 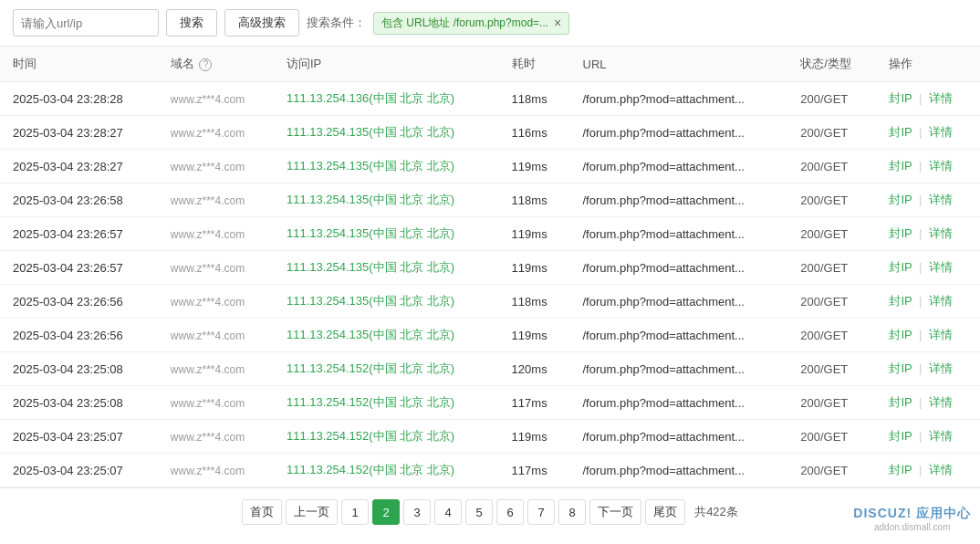 What do you see at coordinates (479, 512) in the screenshot?
I see `page-btn-5: 5` at bounding box center [479, 512].